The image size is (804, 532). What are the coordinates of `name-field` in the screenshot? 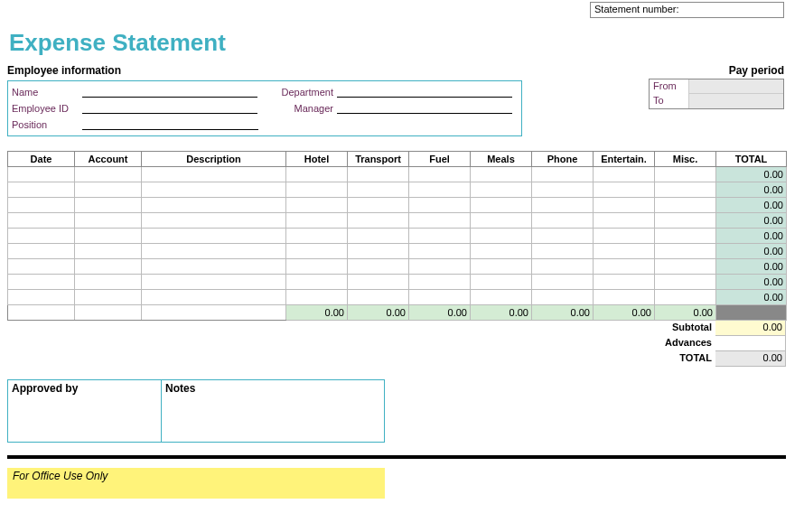 It's located at (170, 91).